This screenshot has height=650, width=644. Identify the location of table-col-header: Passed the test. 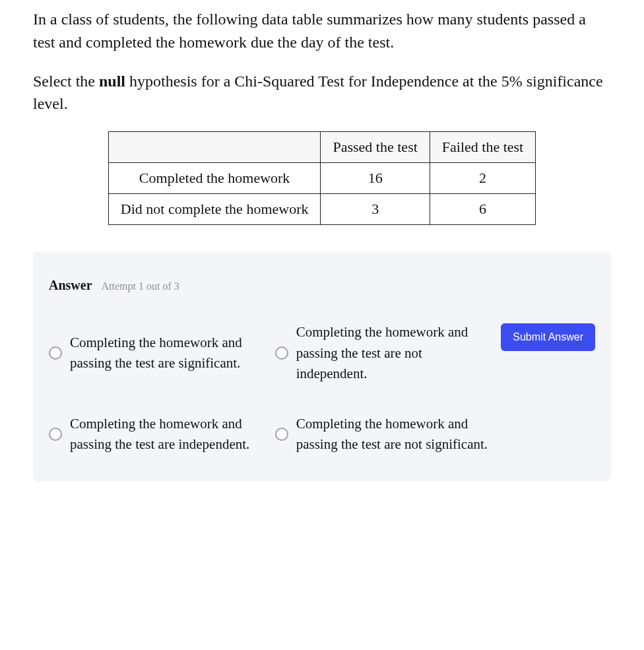
(375, 148).